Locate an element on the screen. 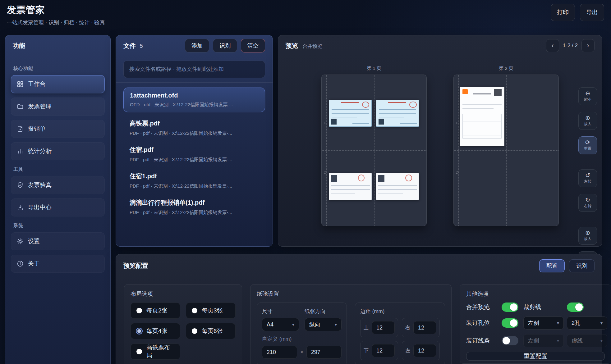 The width and height of the screenshot is (611, 364). preview-toolbar: ⊖ 缩小 ⊕ 放大 ⟳ 重置 ↺ 左转 ↻ 右转 is located at coordinates (588, 181).